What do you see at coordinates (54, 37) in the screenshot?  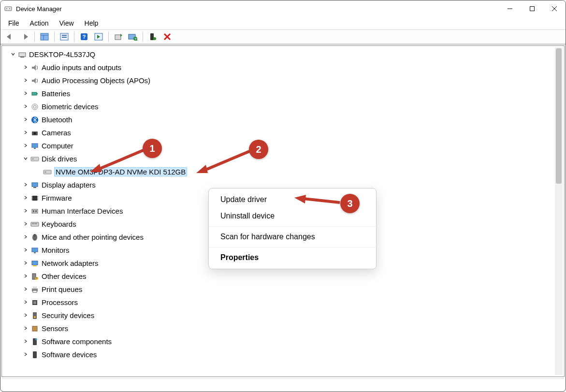 I see `toolbar-separator` at bounding box center [54, 37].